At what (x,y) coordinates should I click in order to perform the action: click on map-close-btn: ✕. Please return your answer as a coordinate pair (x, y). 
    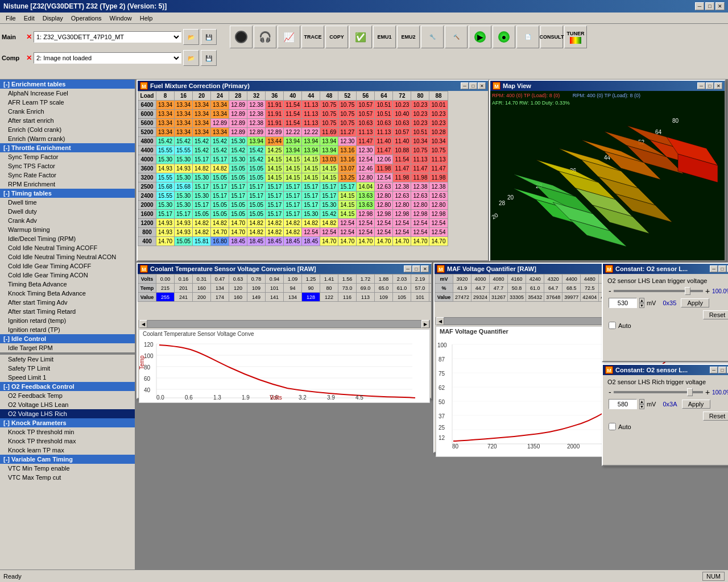
    Looking at the image, I should click on (718, 86).